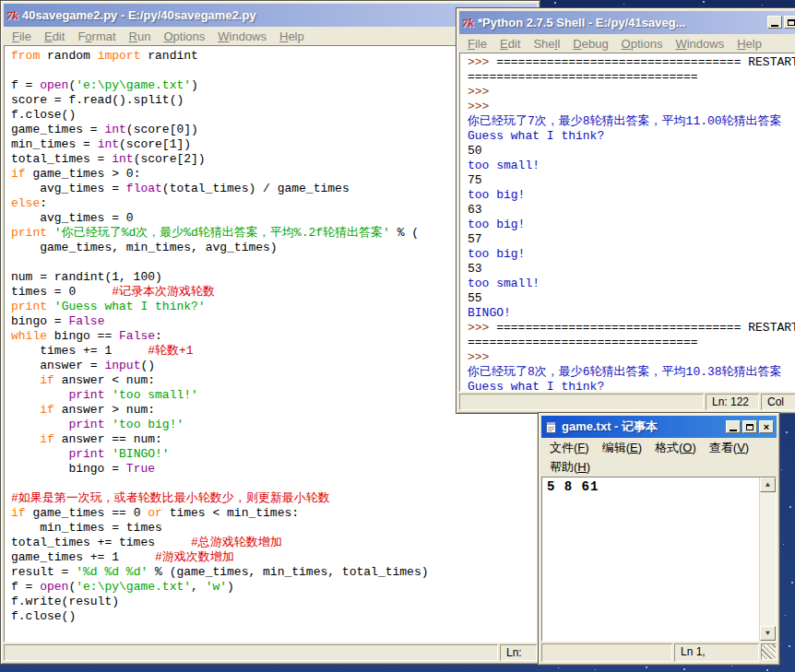  Describe the element at coordinates (767, 485) in the screenshot. I see `scroll-up-icon: ▲` at that location.